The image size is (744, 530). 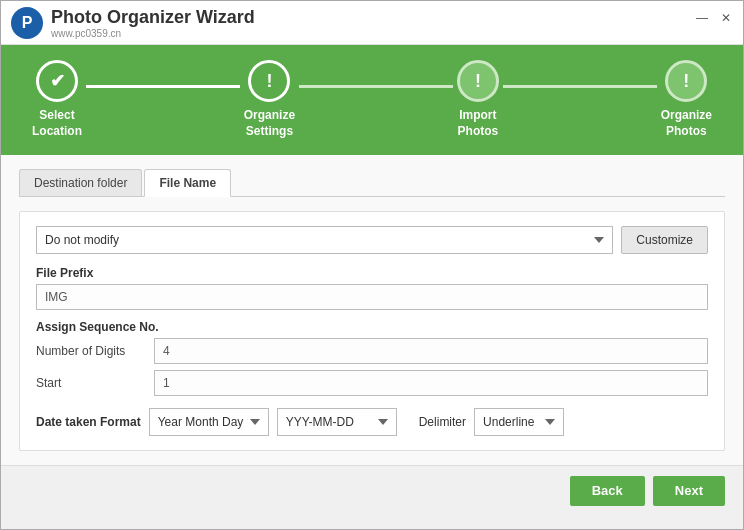 I want to click on step-circle-organize-photos: !, so click(x=686, y=81).